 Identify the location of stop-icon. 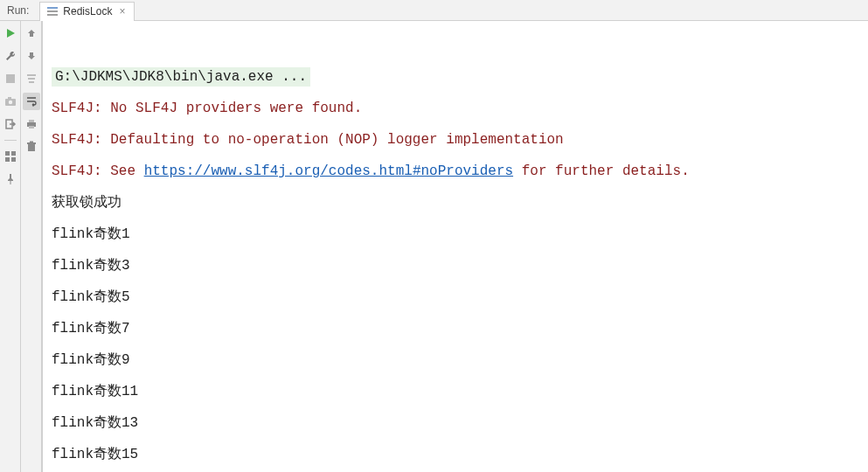
(10, 79).